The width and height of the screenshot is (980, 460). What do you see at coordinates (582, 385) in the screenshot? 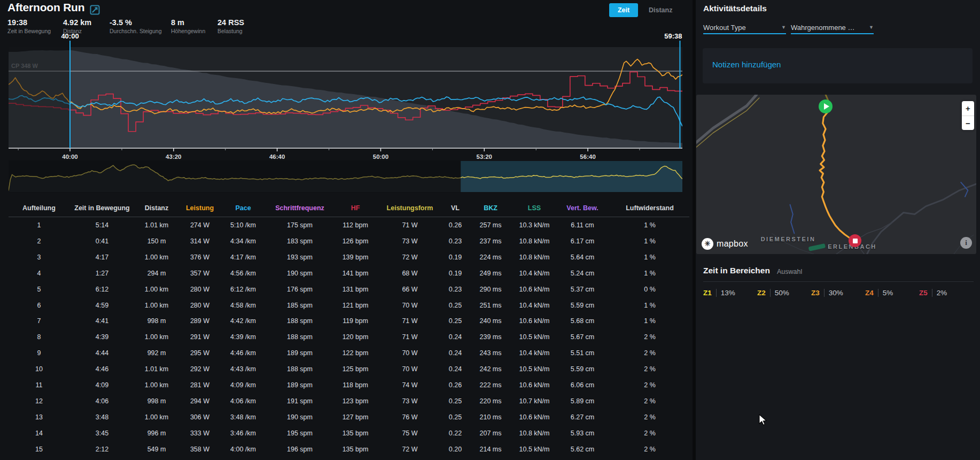
I see `table-cell: 6.06 cm` at bounding box center [582, 385].